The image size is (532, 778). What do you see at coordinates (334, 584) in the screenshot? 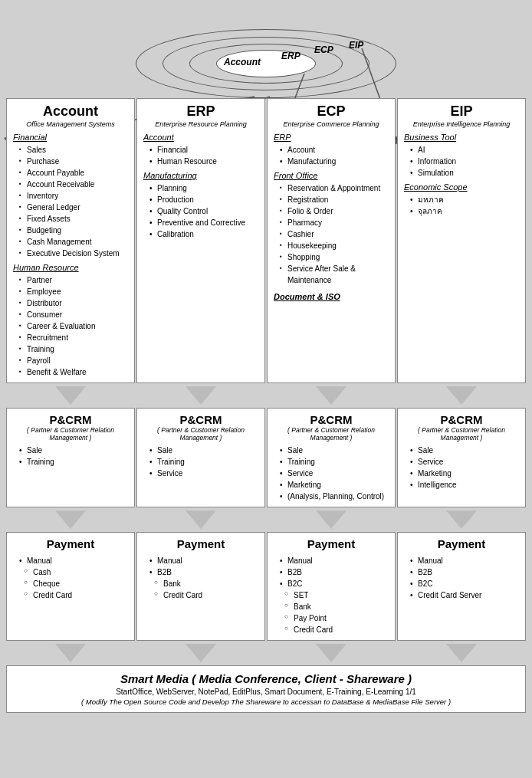
I see `list-item: B2C` at bounding box center [334, 584].